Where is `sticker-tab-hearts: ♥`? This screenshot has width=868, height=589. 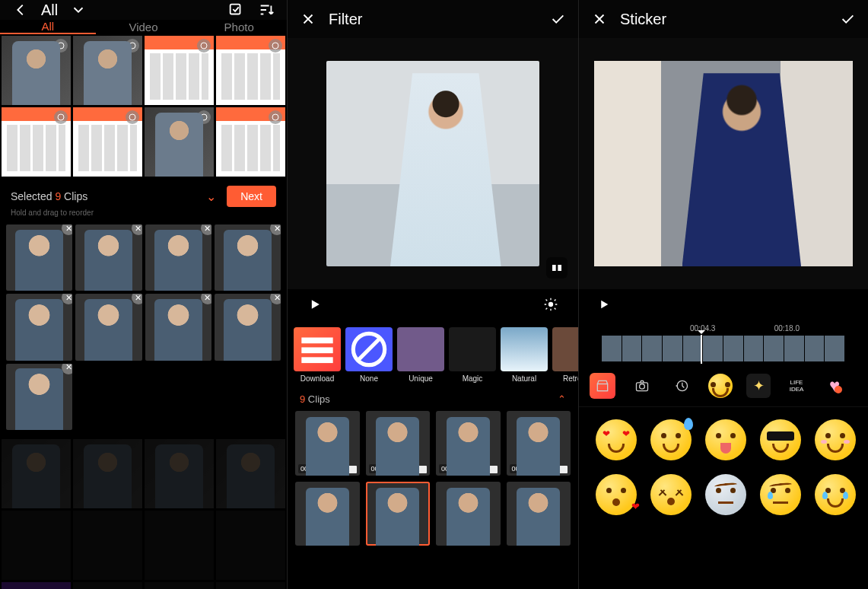 sticker-tab-hearts: ♥ is located at coordinates (835, 386).